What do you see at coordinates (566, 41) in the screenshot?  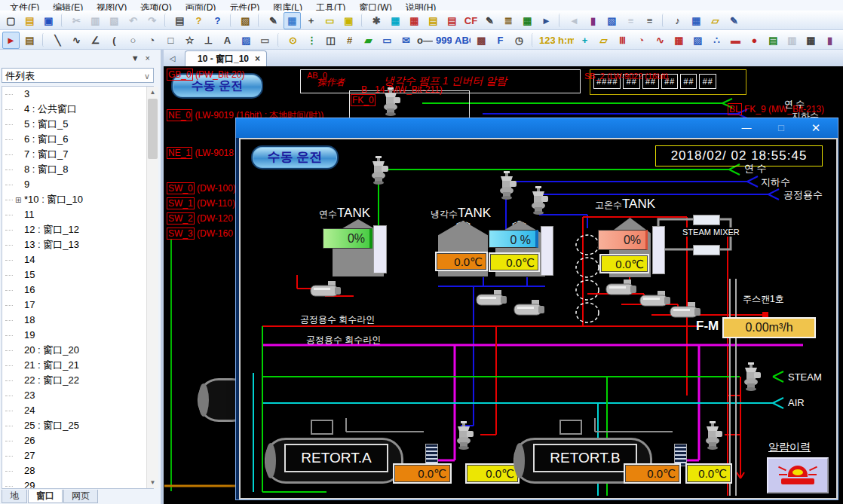 I see `display-time-icon: h:m` at bounding box center [566, 41].